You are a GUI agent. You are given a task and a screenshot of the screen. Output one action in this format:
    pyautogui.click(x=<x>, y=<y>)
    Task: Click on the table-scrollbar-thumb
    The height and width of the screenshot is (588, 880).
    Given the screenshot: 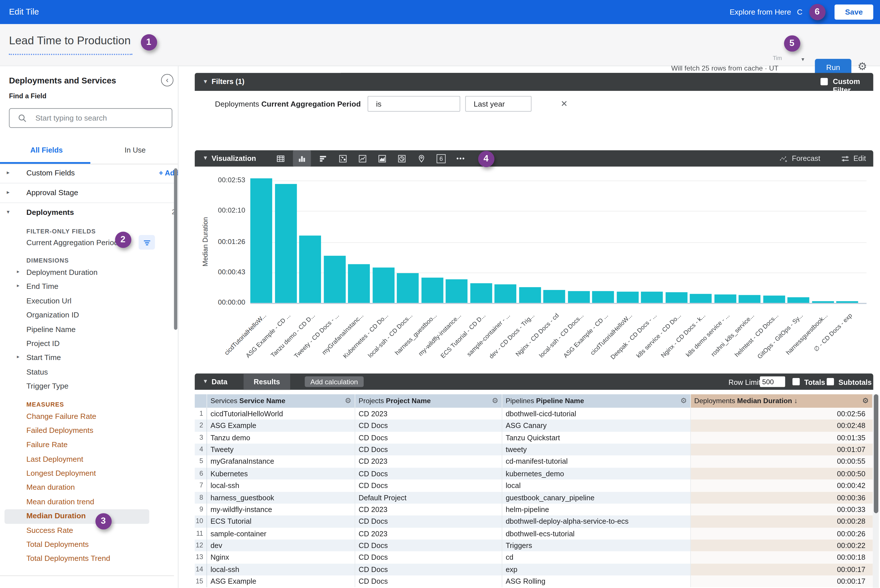 What is the action you would take?
    pyautogui.click(x=876, y=454)
    